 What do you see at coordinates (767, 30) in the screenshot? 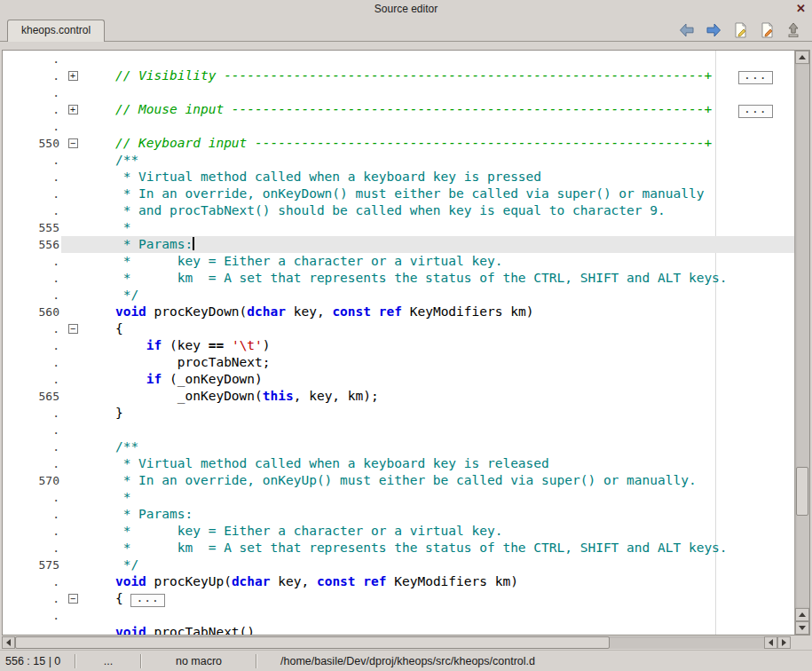
I see `document-edit-orange-button` at bounding box center [767, 30].